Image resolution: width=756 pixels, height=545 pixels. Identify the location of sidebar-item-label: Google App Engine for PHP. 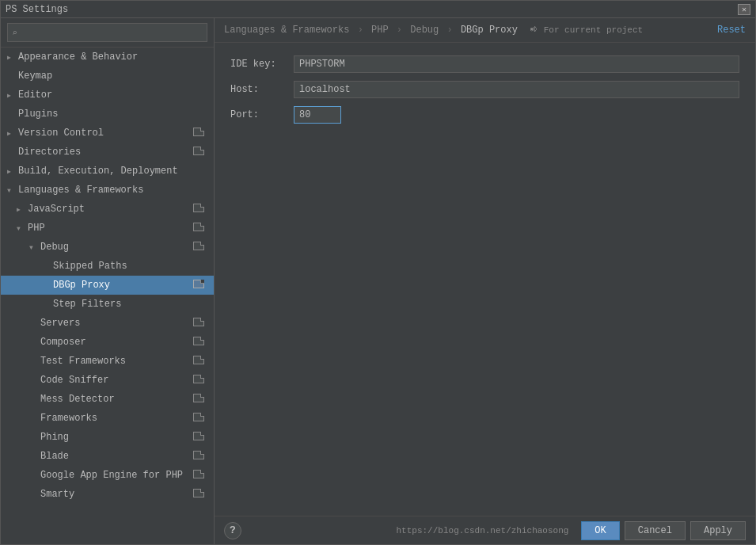
(112, 475).